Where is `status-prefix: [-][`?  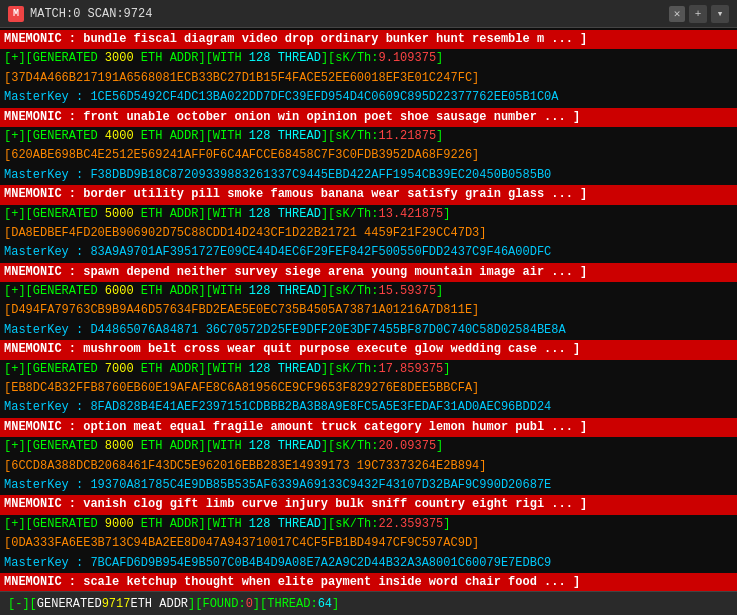 status-prefix: [-][ is located at coordinates (22, 604).